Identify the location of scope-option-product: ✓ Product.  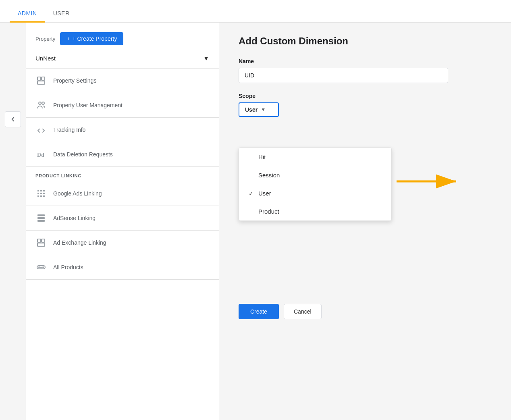
(315, 211).